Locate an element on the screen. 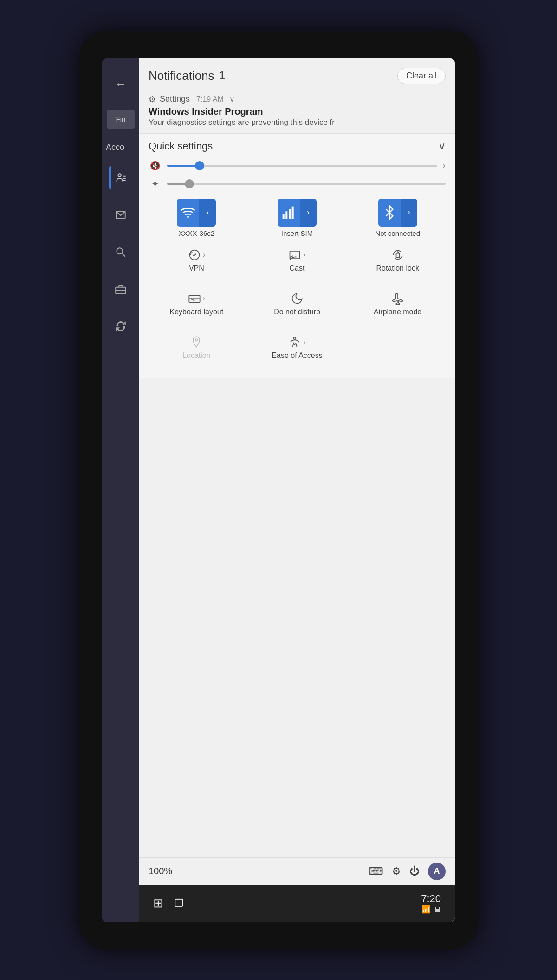 Image resolution: width=557 pixels, height=980 pixels. keyboard-layout-icon: Aあ is located at coordinates (194, 299).